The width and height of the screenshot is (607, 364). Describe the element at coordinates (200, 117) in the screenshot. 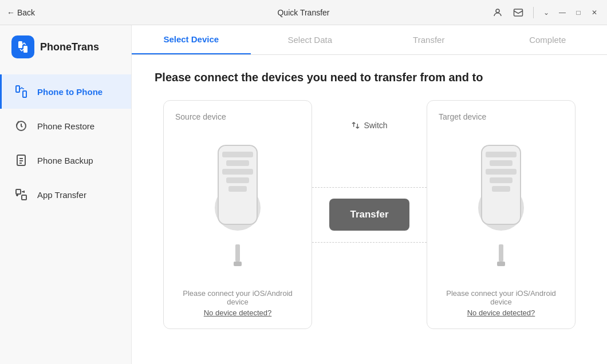

I see `source-device-label: Source device` at that location.